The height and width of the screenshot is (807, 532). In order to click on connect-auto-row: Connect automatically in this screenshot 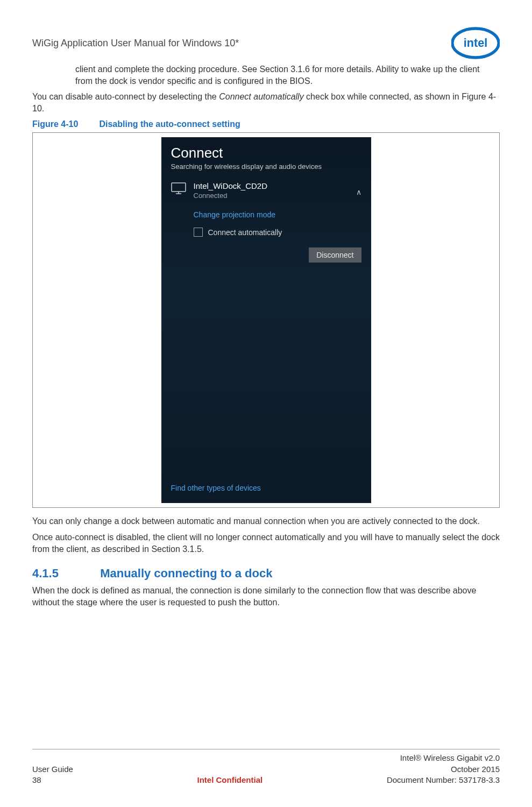, I will do `click(278, 232)`.